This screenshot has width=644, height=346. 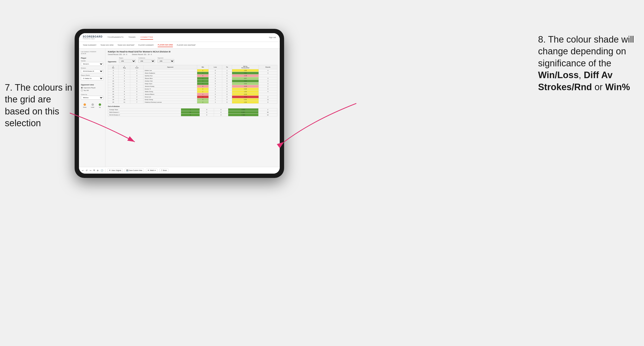 I want to click on th-rounds: Rounds, so click(x=268, y=67).